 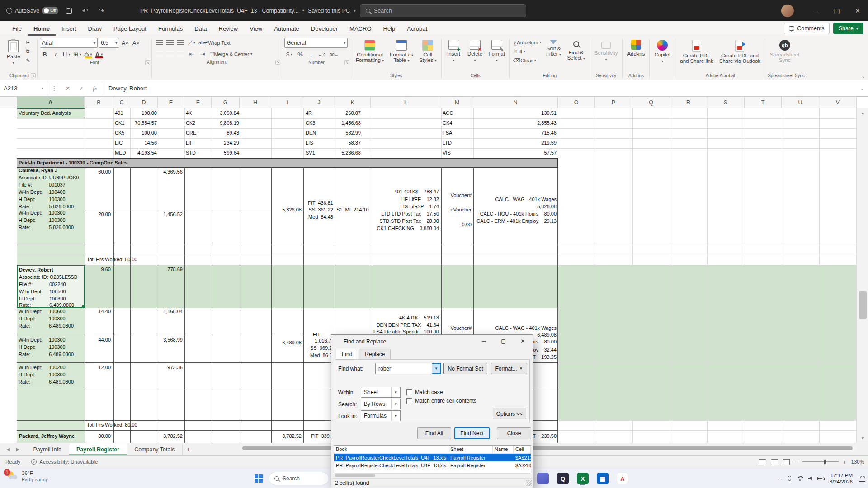 What do you see at coordinates (614, 103) in the screenshot?
I see `column-header-P: P` at bounding box center [614, 103].